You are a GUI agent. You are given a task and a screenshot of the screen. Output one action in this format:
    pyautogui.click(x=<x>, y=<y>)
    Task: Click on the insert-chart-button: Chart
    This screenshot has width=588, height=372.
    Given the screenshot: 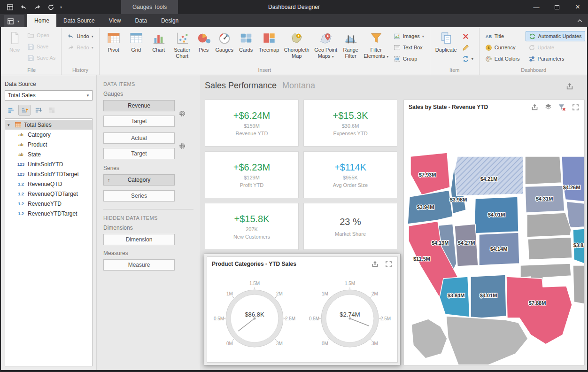 What is the action you would take?
    pyautogui.click(x=159, y=47)
    